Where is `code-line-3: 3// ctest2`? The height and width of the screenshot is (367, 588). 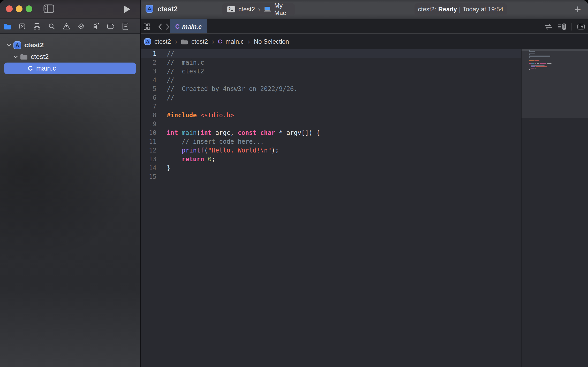
code-line-3: 3// ctest2 is located at coordinates (331, 71).